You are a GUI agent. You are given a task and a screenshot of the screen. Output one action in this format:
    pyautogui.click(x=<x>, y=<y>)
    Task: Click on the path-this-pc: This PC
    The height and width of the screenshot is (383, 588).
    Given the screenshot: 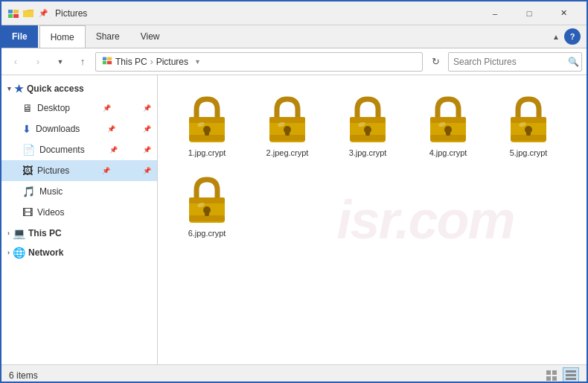 What is the action you would take?
    pyautogui.click(x=131, y=62)
    